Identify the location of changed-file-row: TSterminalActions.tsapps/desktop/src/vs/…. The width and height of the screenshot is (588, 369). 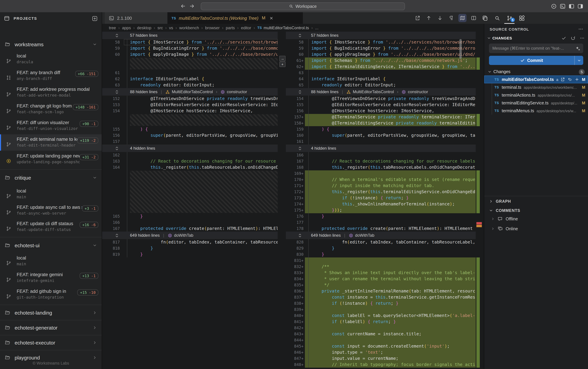
(536, 95).